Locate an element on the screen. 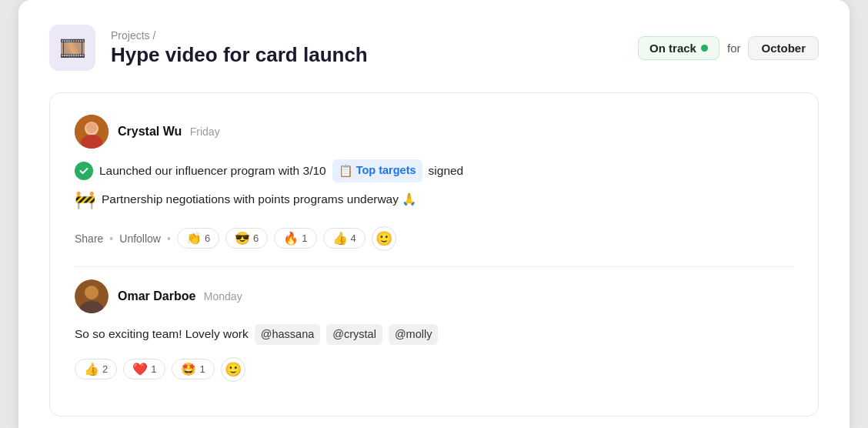 The height and width of the screenshot is (428, 868). thumbsup-2-emoji: 👍 is located at coordinates (92, 369).